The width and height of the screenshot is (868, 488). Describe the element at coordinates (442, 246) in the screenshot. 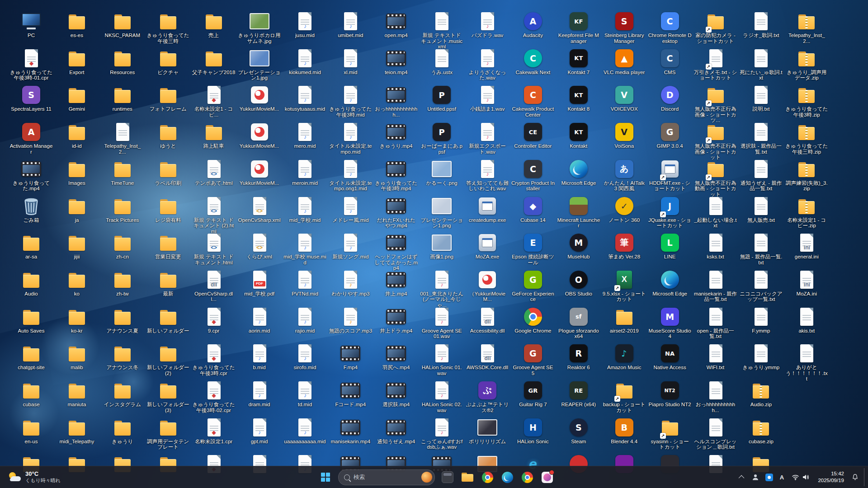

I see `desktop-icon: 画像1.png` at that location.